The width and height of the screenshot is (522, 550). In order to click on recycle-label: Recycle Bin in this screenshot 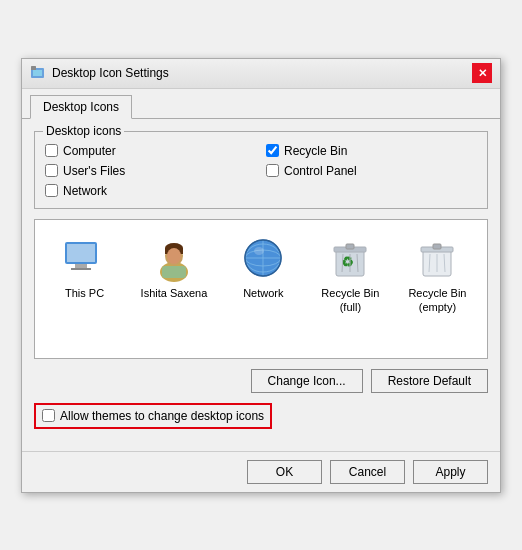, I will do `click(316, 151)`.